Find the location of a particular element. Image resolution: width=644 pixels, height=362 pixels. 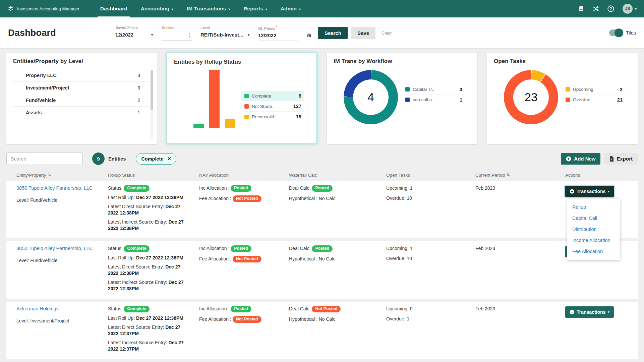

legend-item-reconsolidated: Reconsolid.. 19 is located at coordinates (273, 117).